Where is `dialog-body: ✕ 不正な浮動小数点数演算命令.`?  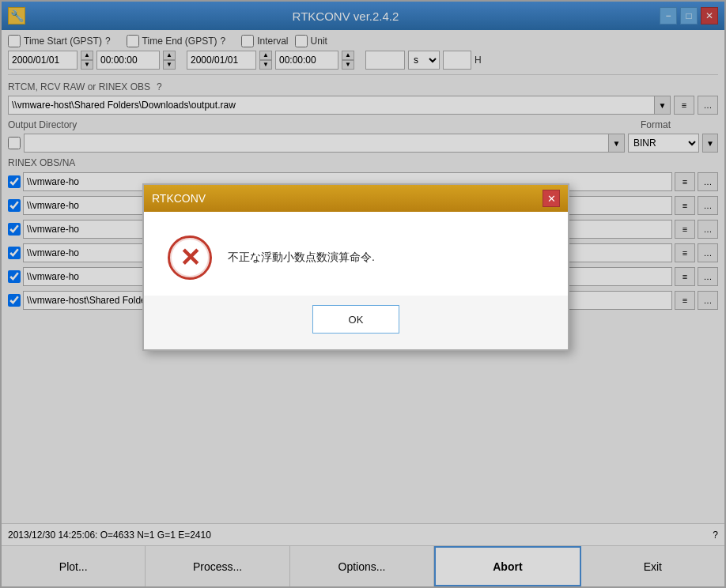
dialog-body: ✕ 不正な浮動小数点数演算命令. is located at coordinates (356, 254).